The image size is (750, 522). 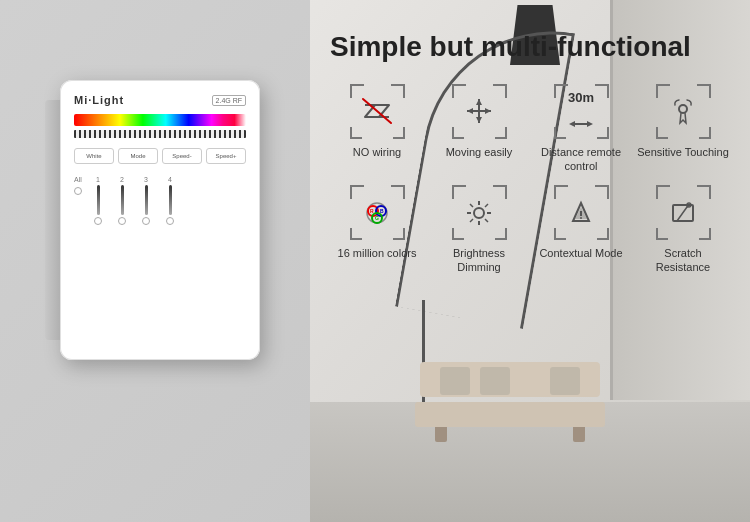 I want to click on sensitive-touching-label: Sensitive Touching, so click(x=683, y=152).